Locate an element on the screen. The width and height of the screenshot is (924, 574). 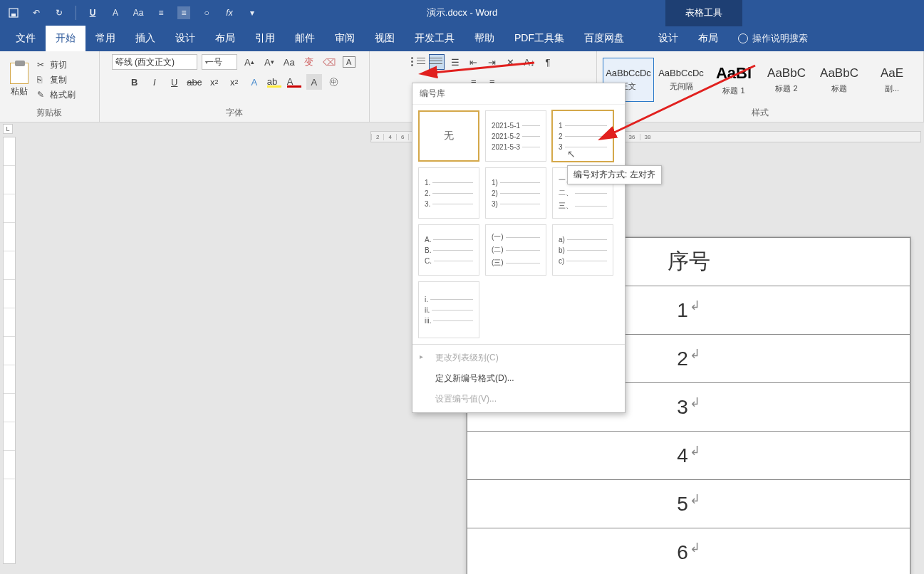
quick-access-toolbar: ↶ ↻ U A Aa ≡ ≡ ○ fx ▾ is located at coordinates (133, 13).